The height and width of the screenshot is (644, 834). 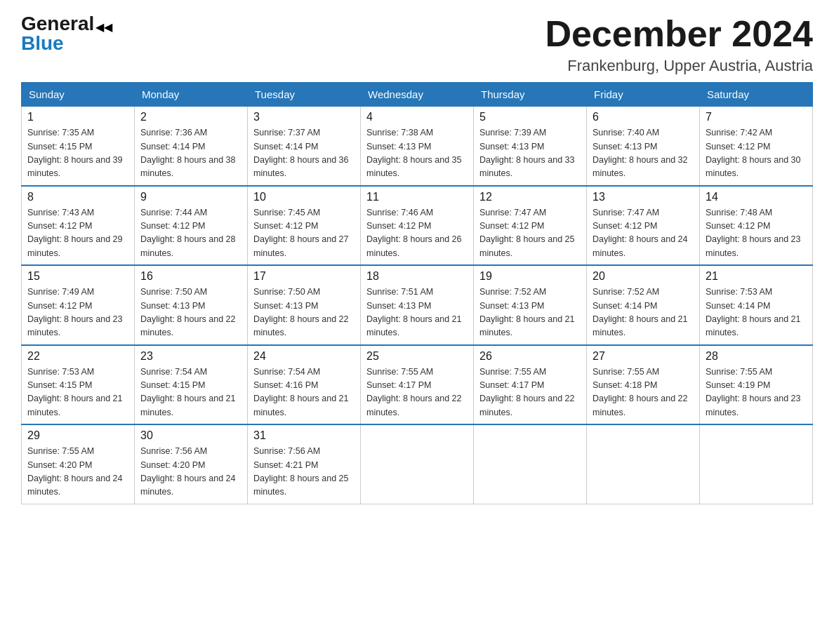 What do you see at coordinates (305, 385) in the screenshot?
I see `calendar-day-cell: 24 Sunrise: 7:54 AM Sunset: 4:16 PM Dayl…` at bounding box center [305, 385].